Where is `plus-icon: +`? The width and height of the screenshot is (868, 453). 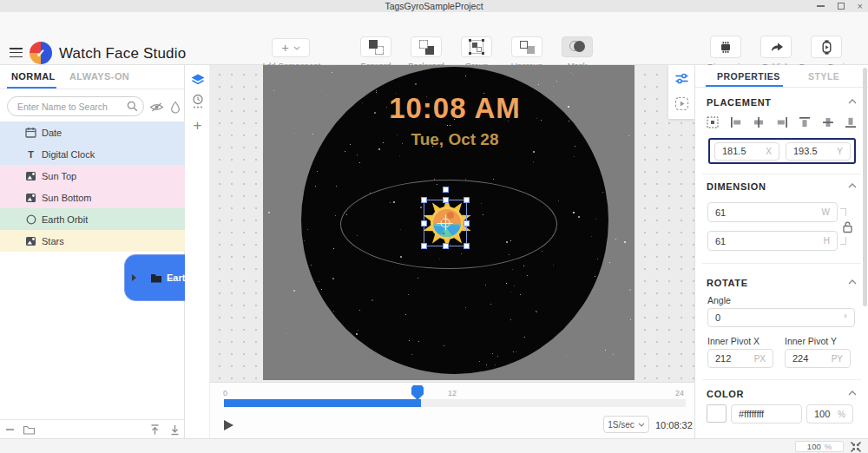
plus-icon: + is located at coordinates (198, 126).